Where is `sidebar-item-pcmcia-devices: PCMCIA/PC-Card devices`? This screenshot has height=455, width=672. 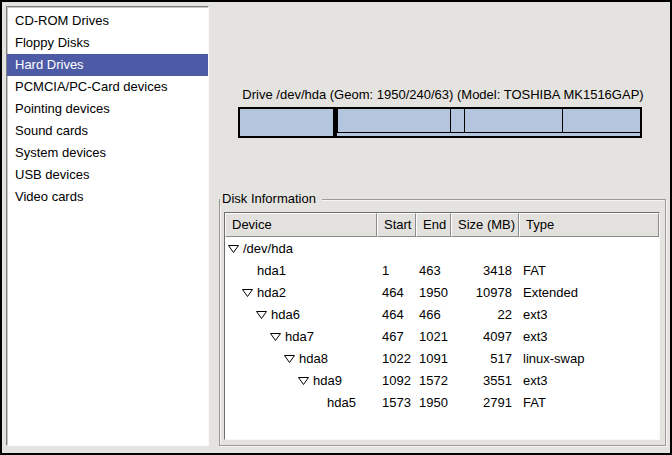 sidebar-item-pcmcia-devices: PCMCIA/PC-Card devices is located at coordinates (108, 87).